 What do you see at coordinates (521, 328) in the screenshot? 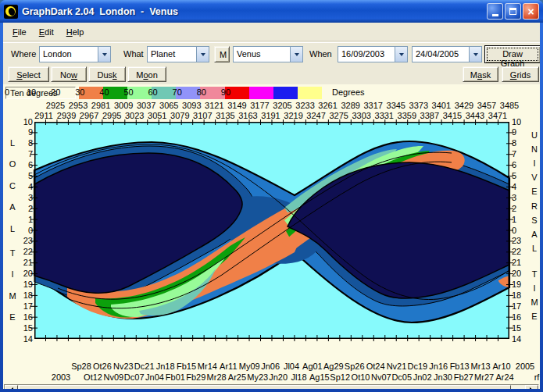
I see `hours-right-label: 15` at bounding box center [521, 328].